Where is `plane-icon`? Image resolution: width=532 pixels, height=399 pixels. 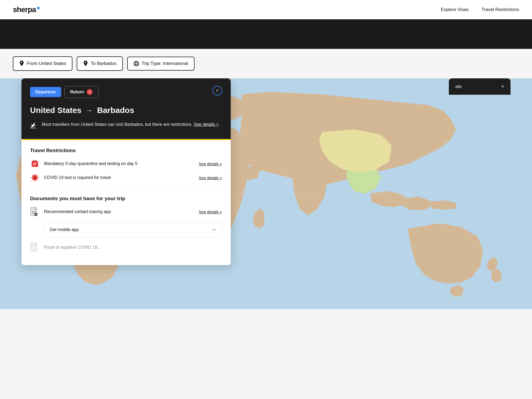
plane-icon is located at coordinates (34, 126).